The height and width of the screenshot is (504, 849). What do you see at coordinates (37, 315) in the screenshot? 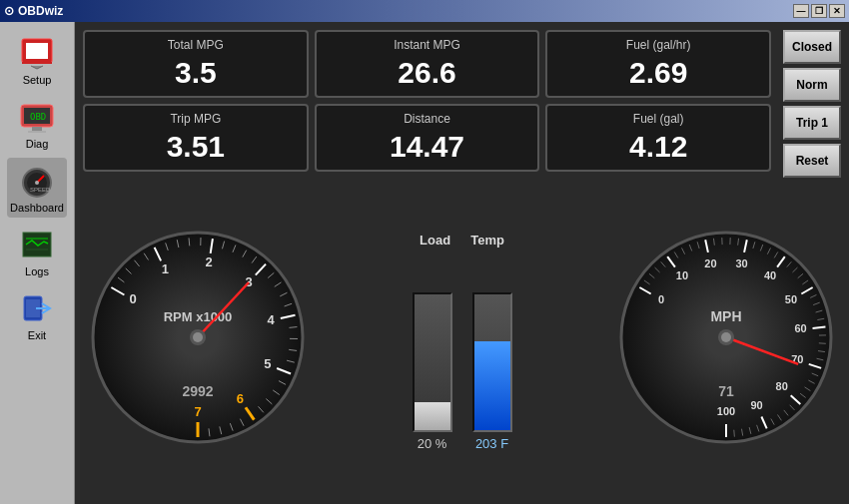
I see `sidebar-item-exit: Exit` at bounding box center [37, 315].